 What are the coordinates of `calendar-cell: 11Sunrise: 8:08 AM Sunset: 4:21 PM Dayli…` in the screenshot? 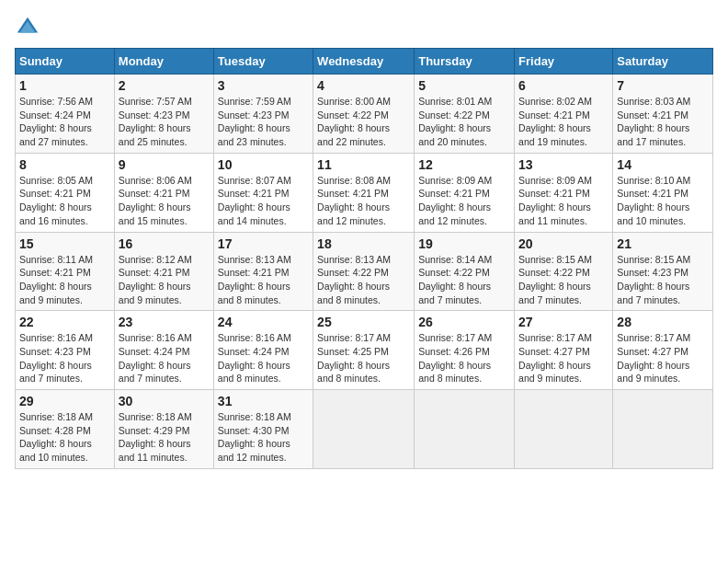 It's located at (364, 192).